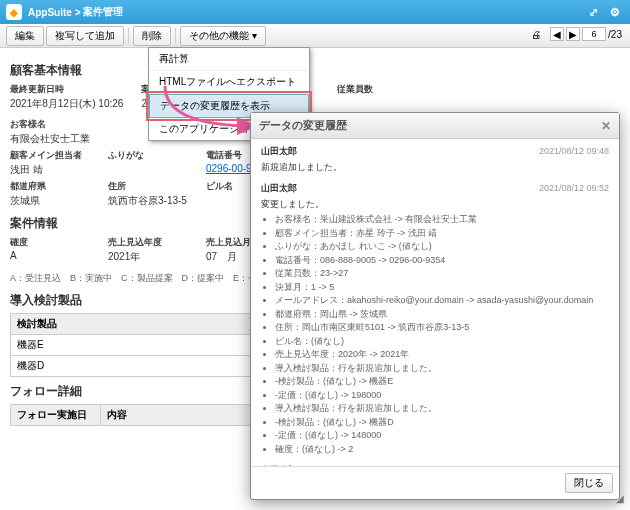 The height and width of the screenshot is (510, 630). I want to click on entry-time: 2021/08/12 09:52, so click(574, 189).